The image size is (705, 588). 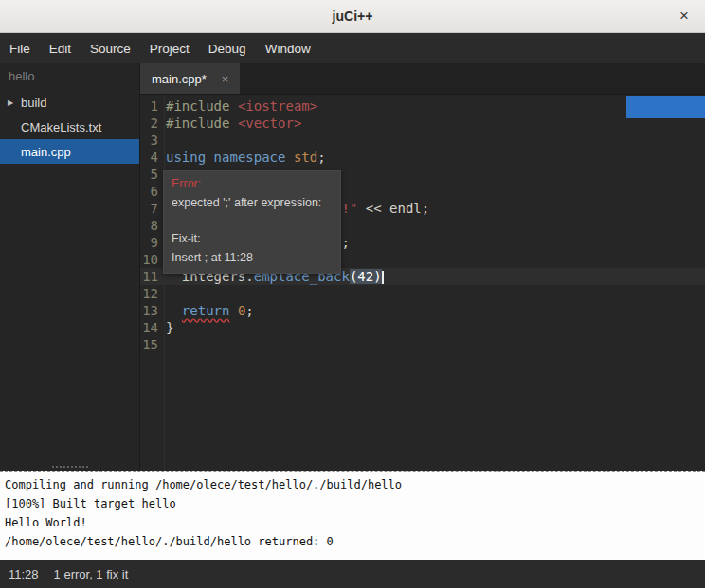 What do you see at coordinates (423, 140) in the screenshot?
I see `code-line-3: 3` at bounding box center [423, 140].